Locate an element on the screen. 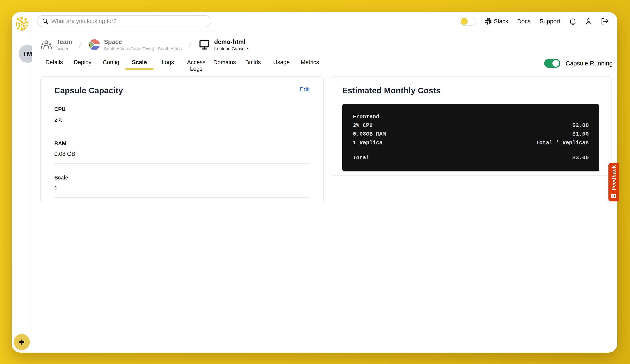  slack-icon is located at coordinates (488, 21).